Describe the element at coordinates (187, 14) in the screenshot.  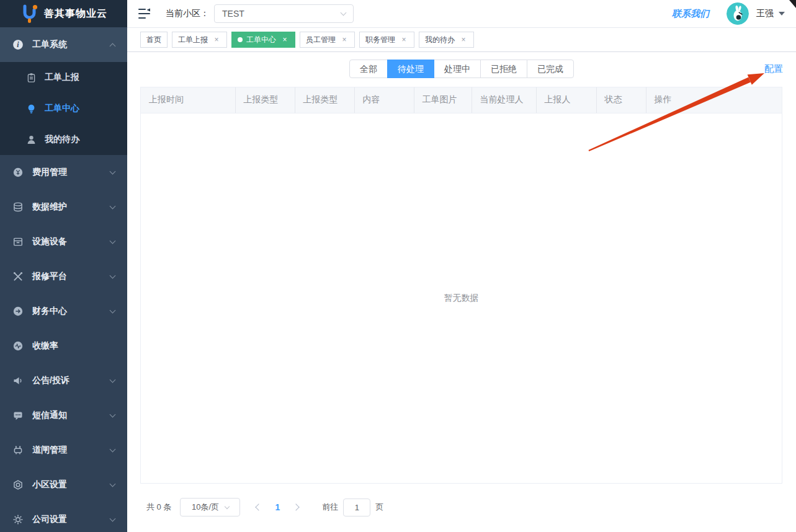
I see `community-label: 当前小区：` at that location.